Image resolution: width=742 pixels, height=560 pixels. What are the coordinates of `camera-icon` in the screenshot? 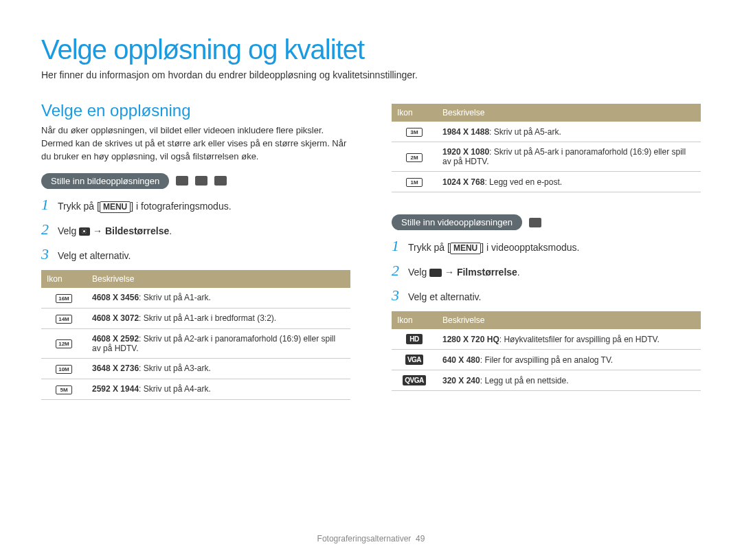 It's located at (85, 232).